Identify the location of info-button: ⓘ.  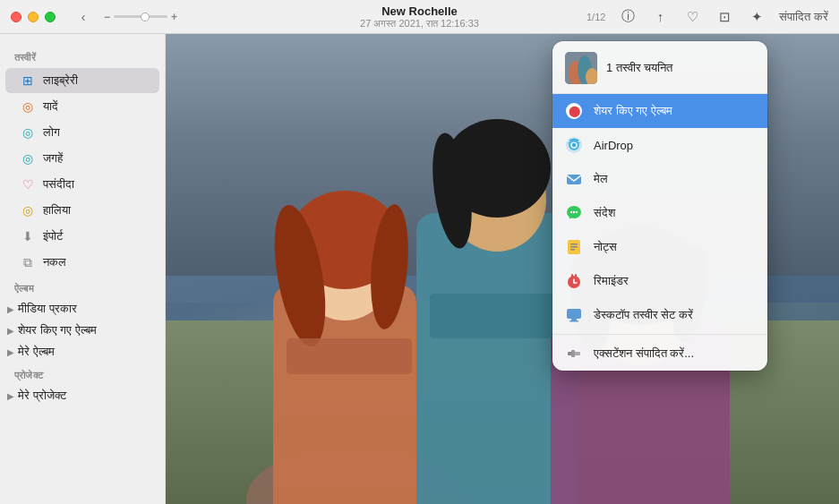
(628, 17).